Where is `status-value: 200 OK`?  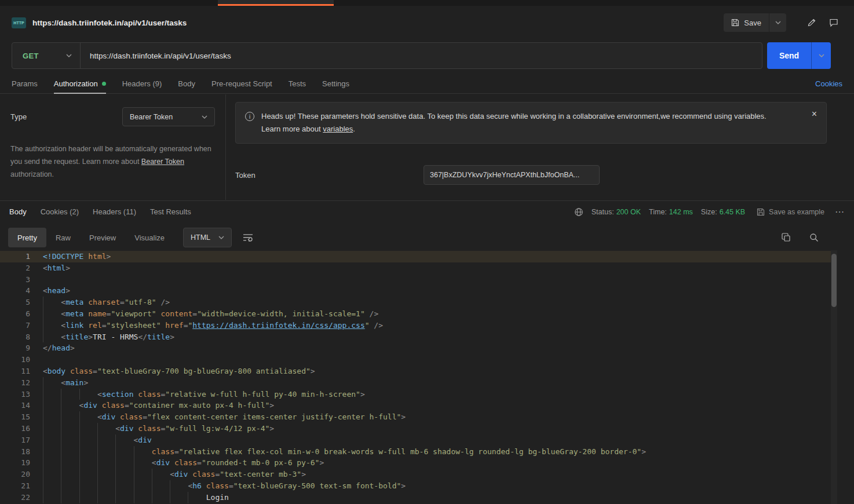
status-value: 200 OK is located at coordinates (629, 212).